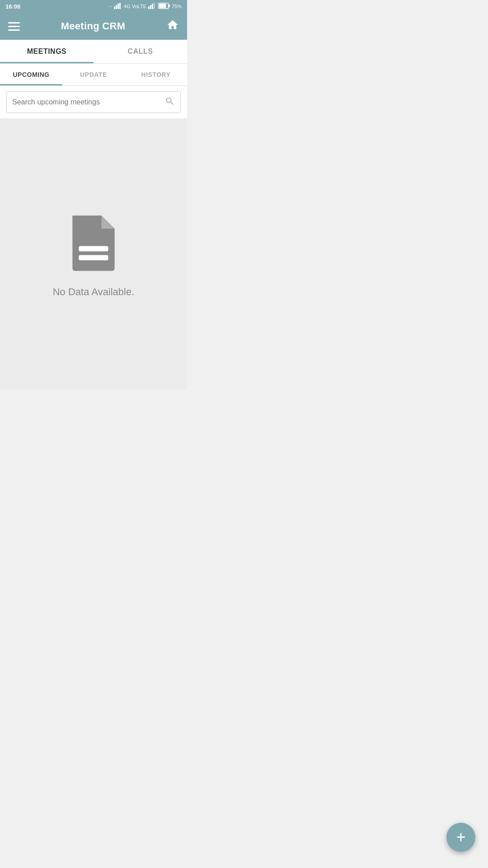 The width and height of the screenshot is (488, 868). What do you see at coordinates (94, 243) in the screenshot?
I see `empty-state-icon` at bounding box center [94, 243].